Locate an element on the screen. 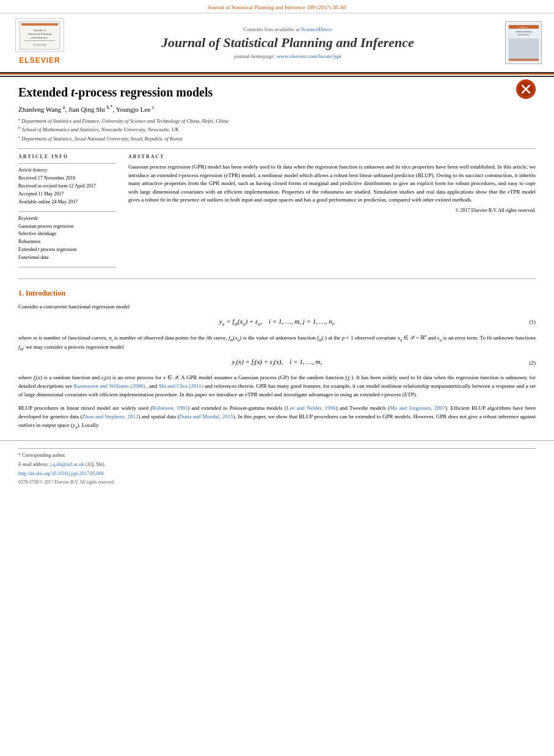 The image size is (554, 756). svg-text: journal of is located at coordinates (523, 27).